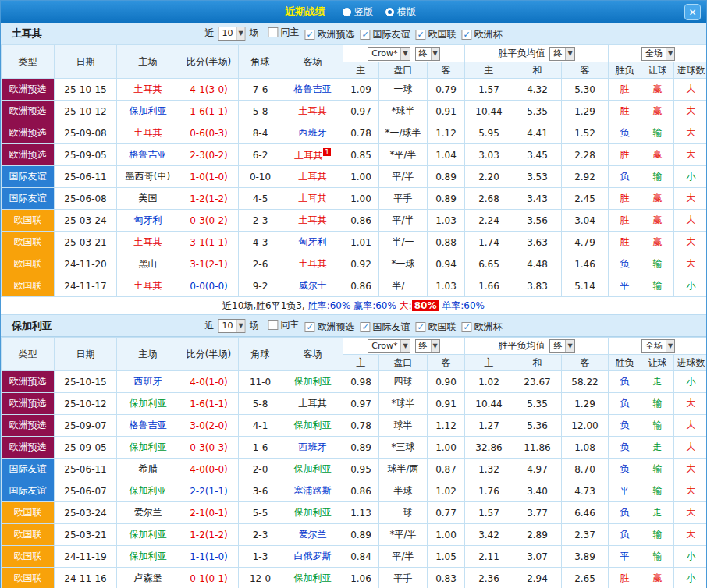 The width and height of the screenshot is (707, 588). What do you see at coordinates (557, 53) in the screenshot?
I see `avg-final-value: 终` at bounding box center [557, 53].